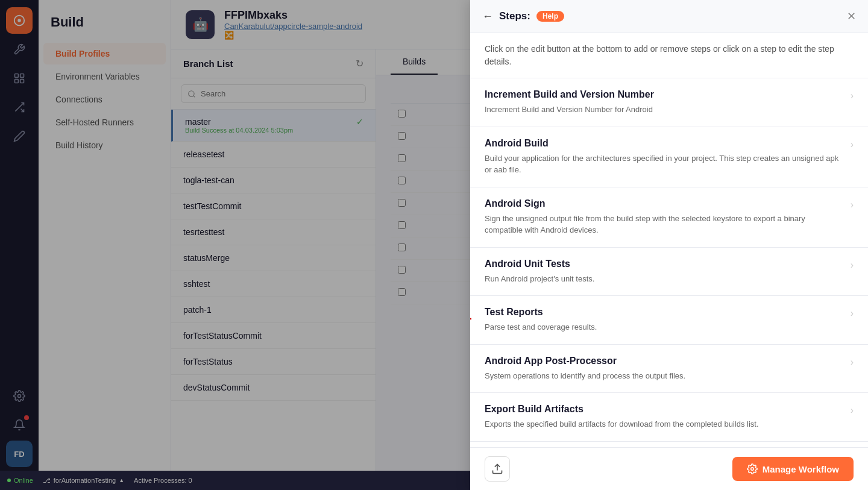 The width and height of the screenshot is (868, 490). What do you see at coordinates (664, 110) in the screenshot?
I see `step-desc: Increment Build and Version Number for A…` at bounding box center [664, 110].